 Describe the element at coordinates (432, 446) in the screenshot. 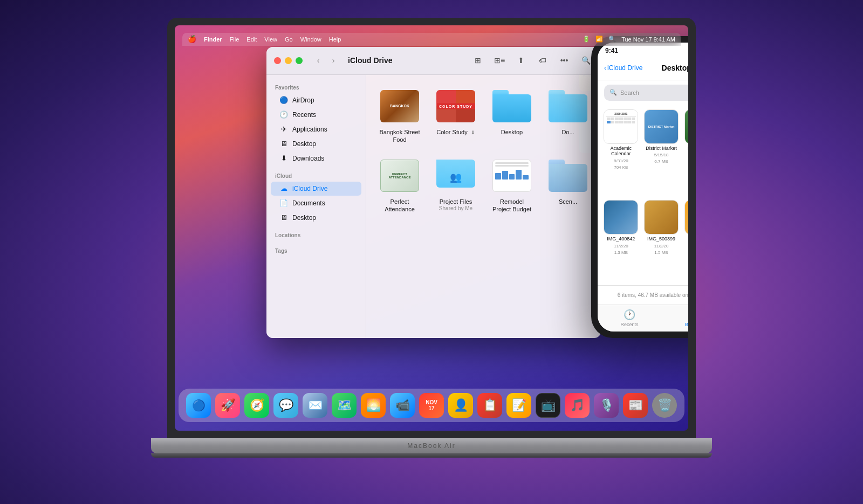

I see `macbook-base: MacBook Air` at that location.